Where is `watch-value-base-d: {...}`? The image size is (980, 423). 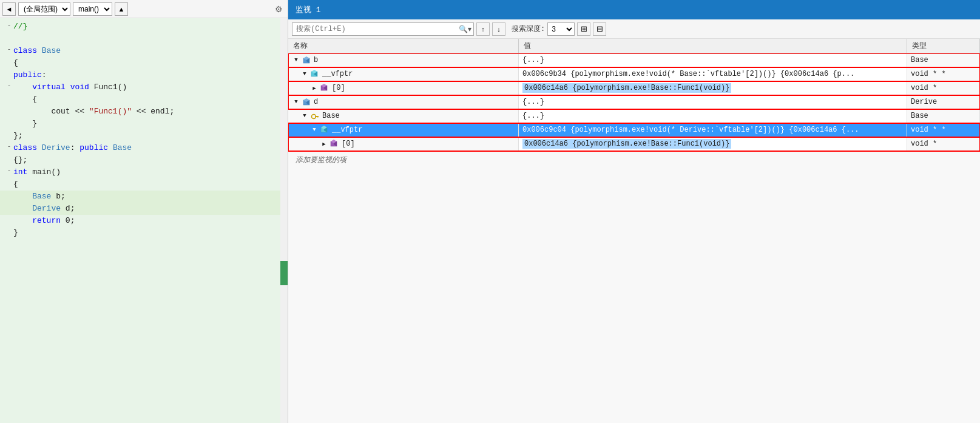 watch-value-base-d: {...} is located at coordinates (713, 116).